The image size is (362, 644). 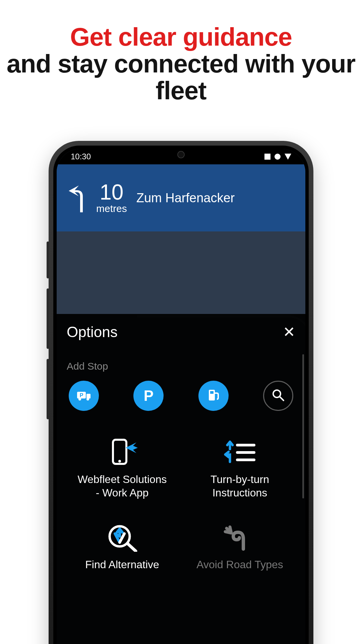 What do you see at coordinates (84, 396) in the screenshot?
I see `truck-parking-icon: P` at bounding box center [84, 396].